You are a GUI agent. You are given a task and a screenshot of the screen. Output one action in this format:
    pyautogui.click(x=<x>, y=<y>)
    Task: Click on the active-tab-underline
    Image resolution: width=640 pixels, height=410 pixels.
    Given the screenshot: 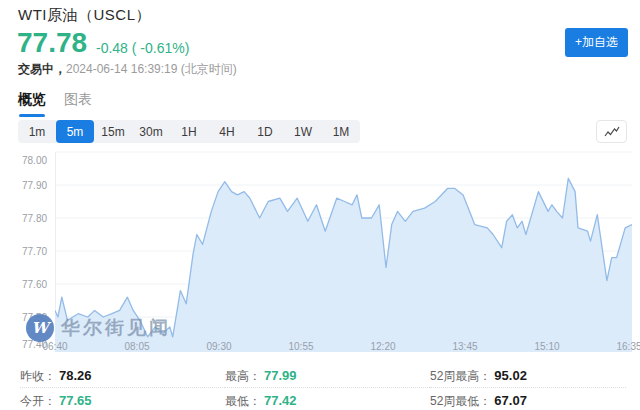 What is the action you would take?
    pyautogui.click(x=32, y=116)
    